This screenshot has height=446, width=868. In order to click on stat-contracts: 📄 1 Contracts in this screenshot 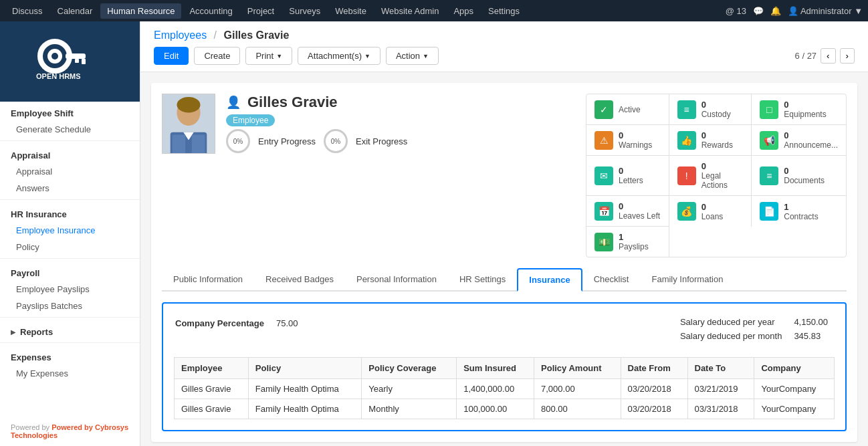, I will do `click(798, 211)`.